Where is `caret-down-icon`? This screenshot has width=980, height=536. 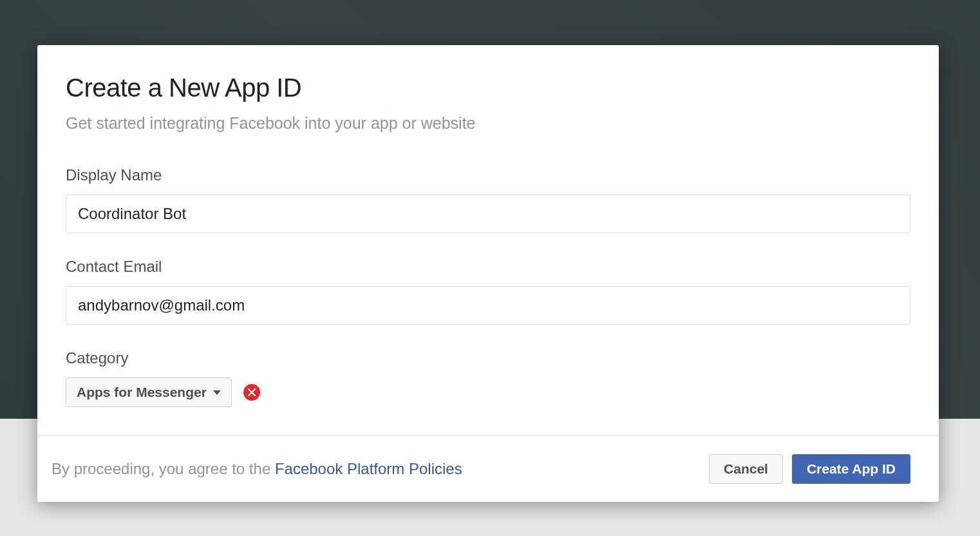
caret-down-icon is located at coordinates (217, 393).